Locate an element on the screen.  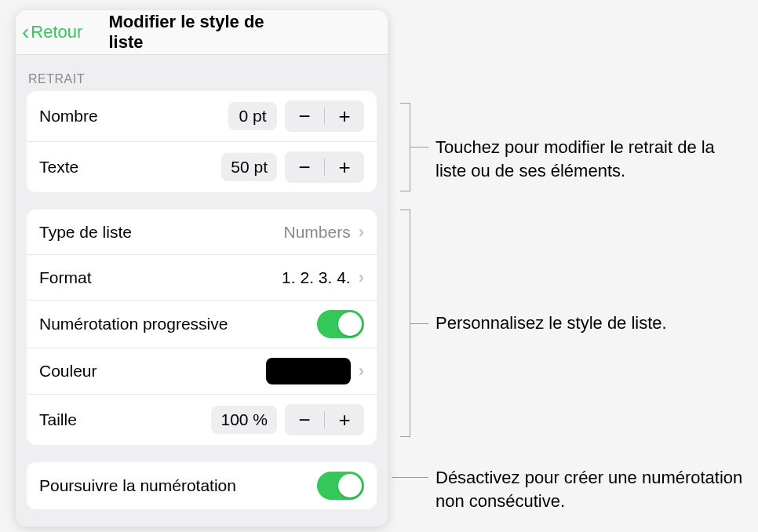
numerotation-progressive-row: Numérotation progressive is located at coordinates (202, 325).